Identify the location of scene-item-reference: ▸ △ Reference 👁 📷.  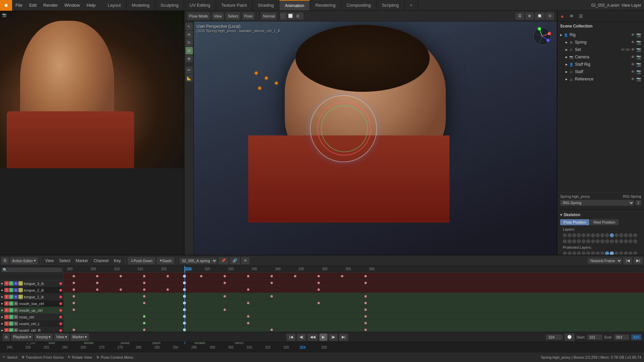
(603, 79).